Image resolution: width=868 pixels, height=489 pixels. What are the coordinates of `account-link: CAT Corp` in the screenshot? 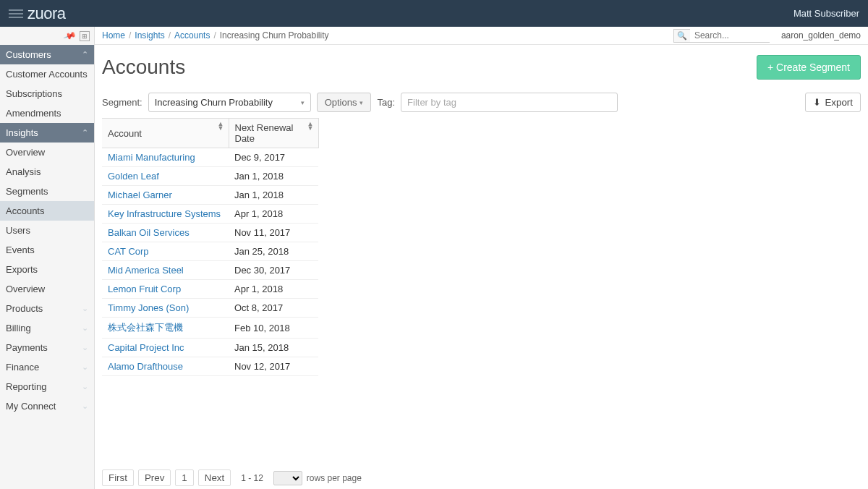 It's located at (129, 252).